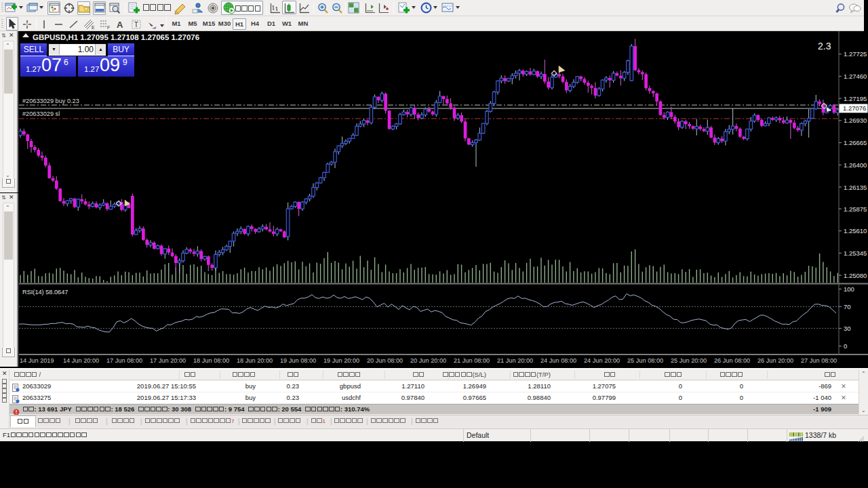 The height and width of the screenshot is (488, 868). I want to click on svg-text: 100, so click(849, 289).